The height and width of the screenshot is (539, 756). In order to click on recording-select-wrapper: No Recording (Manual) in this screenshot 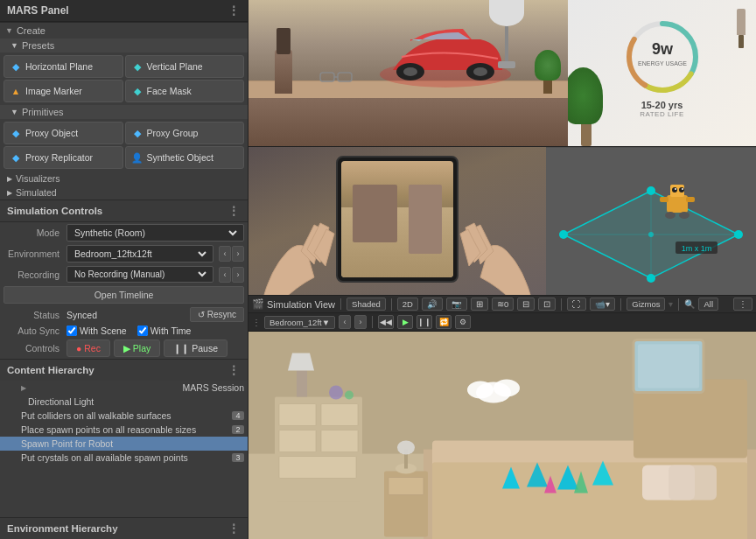, I will do `click(140, 275)`.